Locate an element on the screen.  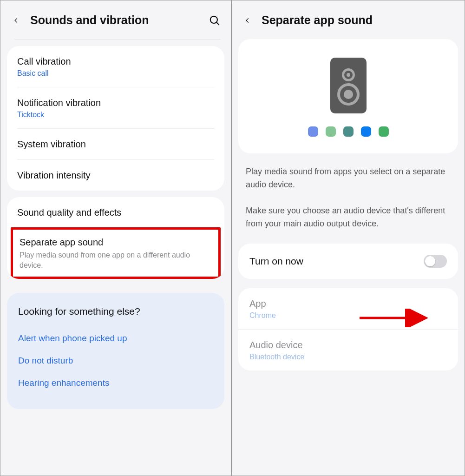
vibration-card: Call vibration Basic call Notification v… is located at coordinates (116, 118).